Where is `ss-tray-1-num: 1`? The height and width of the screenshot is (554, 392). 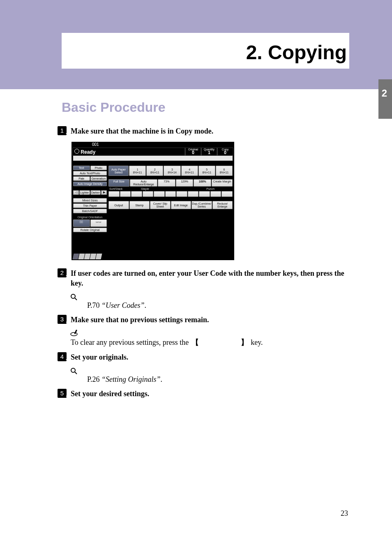 ss-tray-1-num: 1 is located at coordinates (137, 169).